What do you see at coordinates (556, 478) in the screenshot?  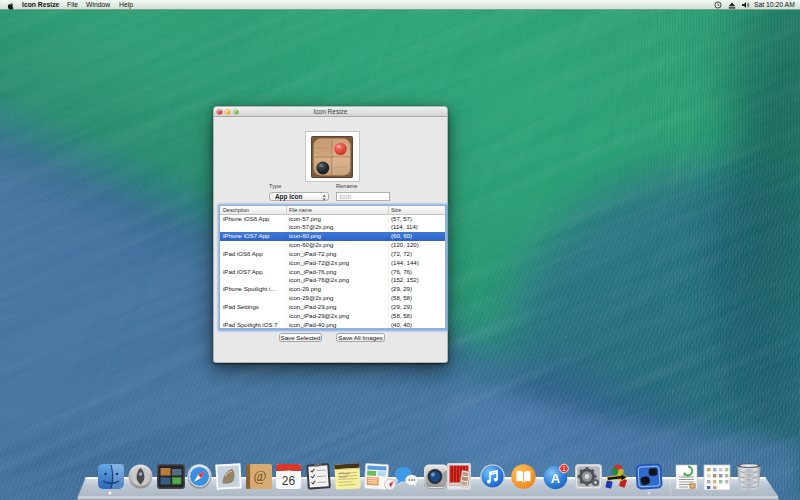 I see `svg-text: A` at bounding box center [556, 478].